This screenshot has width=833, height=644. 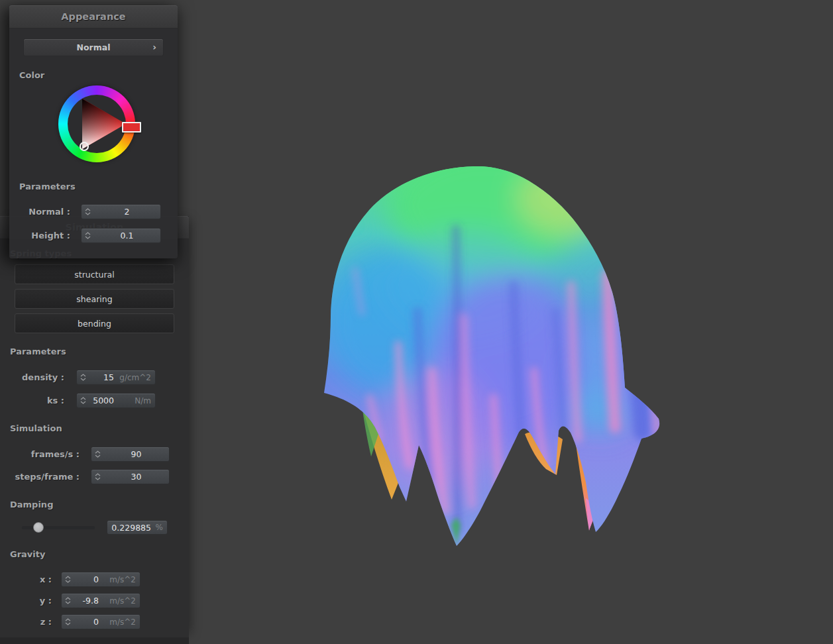 I want to click on density-field: 15 g/cm^2, so click(x=116, y=378).